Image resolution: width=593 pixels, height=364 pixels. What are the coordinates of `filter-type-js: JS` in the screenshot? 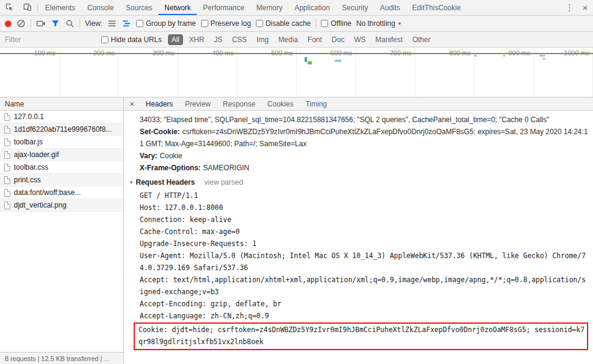 It's located at (218, 40).